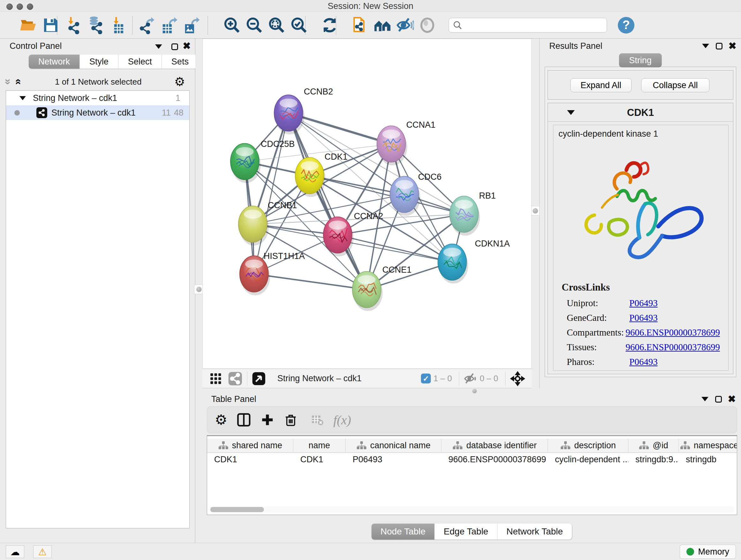  Describe the element at coordinates (472, 509) in the screenshot. I see `table-horizontal-scrollbar` at that location.